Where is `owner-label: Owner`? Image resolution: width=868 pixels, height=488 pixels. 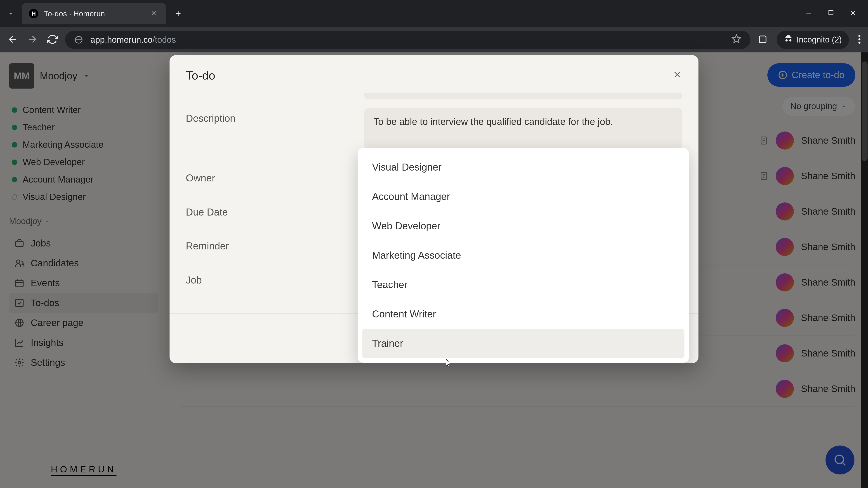 owner-label: Owner is located at coordinates (275, 176).